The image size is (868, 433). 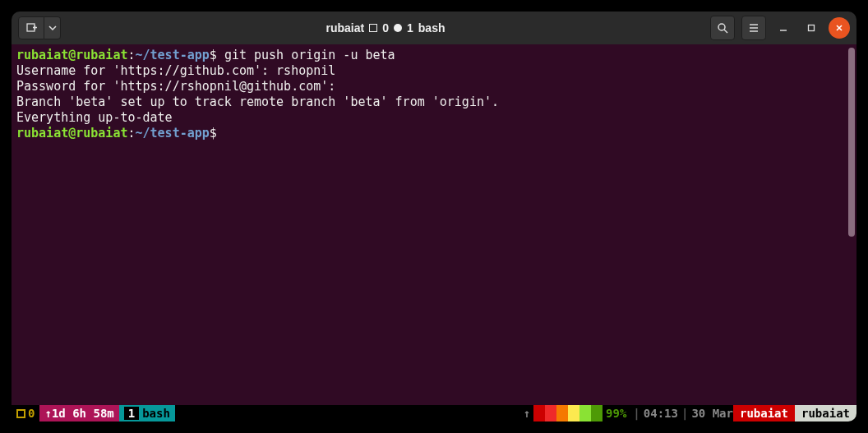 I want to click on battery-arrow-icon: ↑, so click(x=527, y=413).